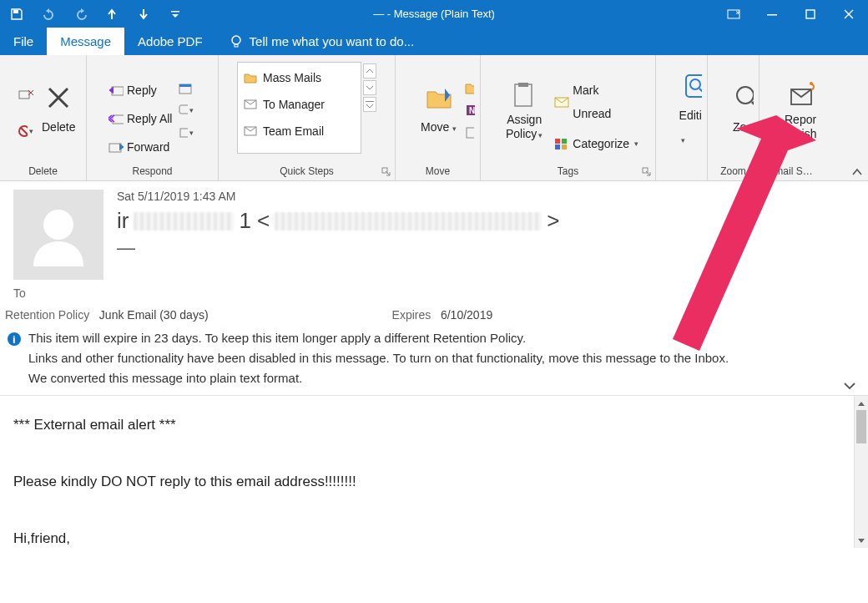 The width and height of the screenshot is (868, 603). I want to click on scrollbar, so click(861, 472).